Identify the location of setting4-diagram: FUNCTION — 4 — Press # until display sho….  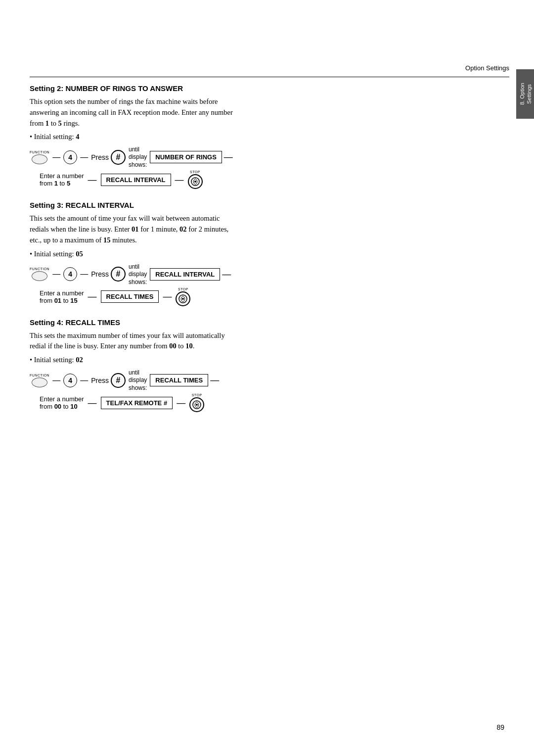
(268, 391).